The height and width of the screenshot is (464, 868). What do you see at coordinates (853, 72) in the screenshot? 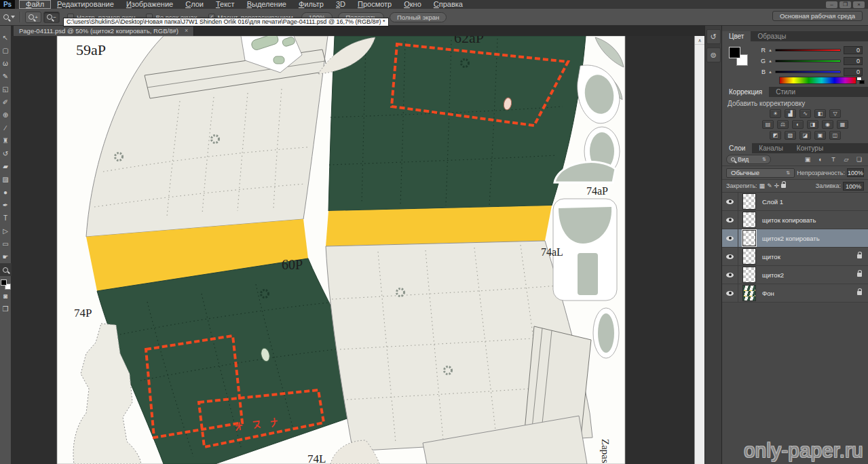
I see `blue-value-field: 0` at bounding box center [853, 72].